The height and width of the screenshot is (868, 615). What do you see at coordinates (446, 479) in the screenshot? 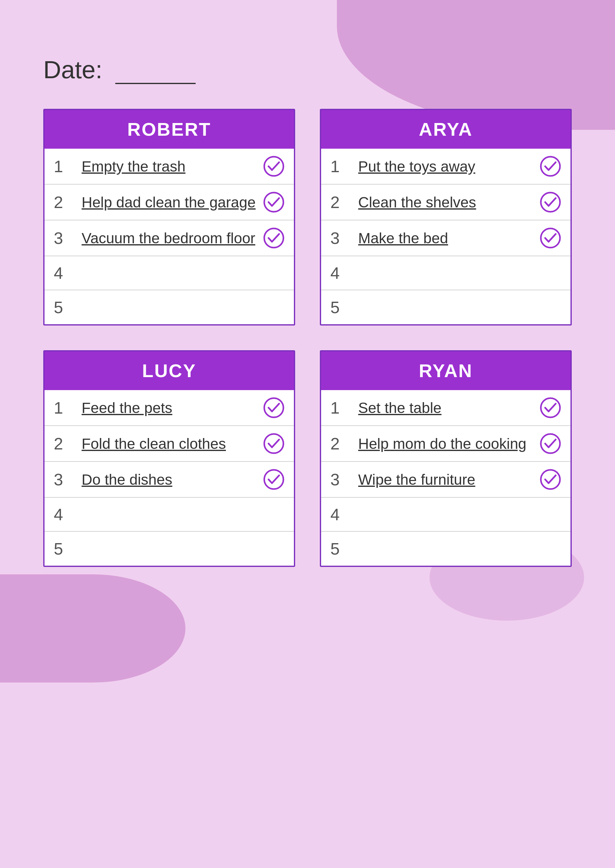
I see `chore-text-ryan-3: Wipe the furniture` at bounding box center [446, 479].